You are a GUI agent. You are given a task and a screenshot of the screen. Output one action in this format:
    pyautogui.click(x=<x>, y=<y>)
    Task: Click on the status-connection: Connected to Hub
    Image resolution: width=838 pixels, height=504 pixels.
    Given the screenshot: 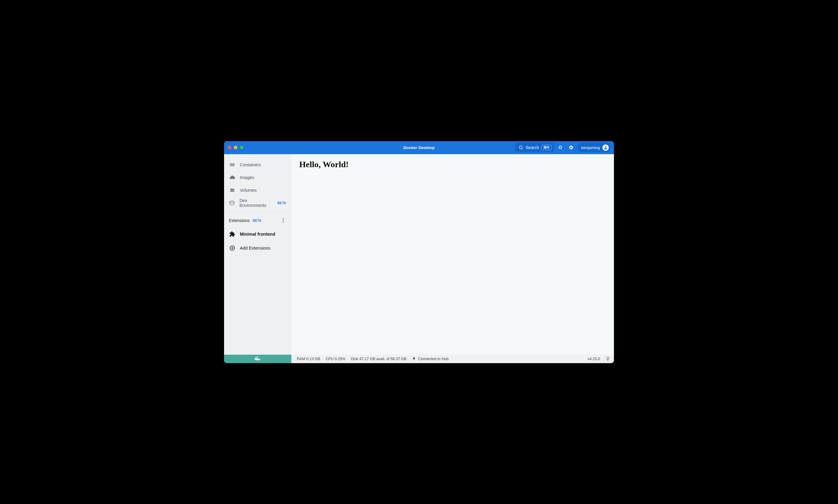 What is the action you would take?
    pyautogui.click(x=430, y=359)
    